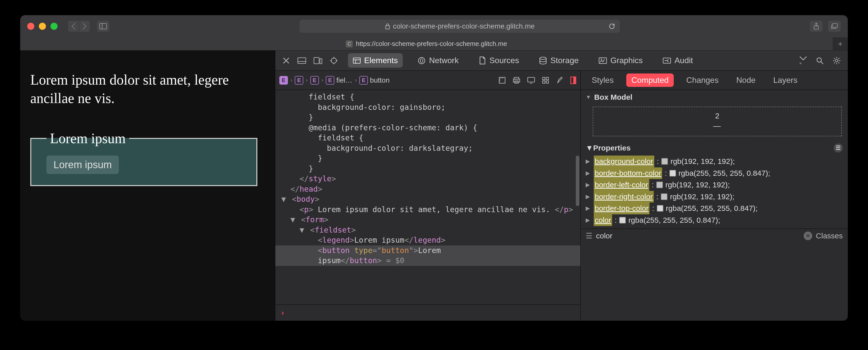 The image size is (868, 350). Describe the element at coordinates (628, 173) in the screenshot. I see `property-name: border-bottom-color` at that location.